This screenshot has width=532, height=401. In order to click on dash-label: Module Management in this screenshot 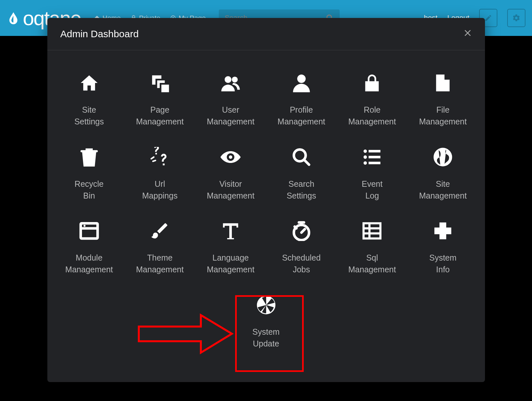, I will do `click(89, 264)`.